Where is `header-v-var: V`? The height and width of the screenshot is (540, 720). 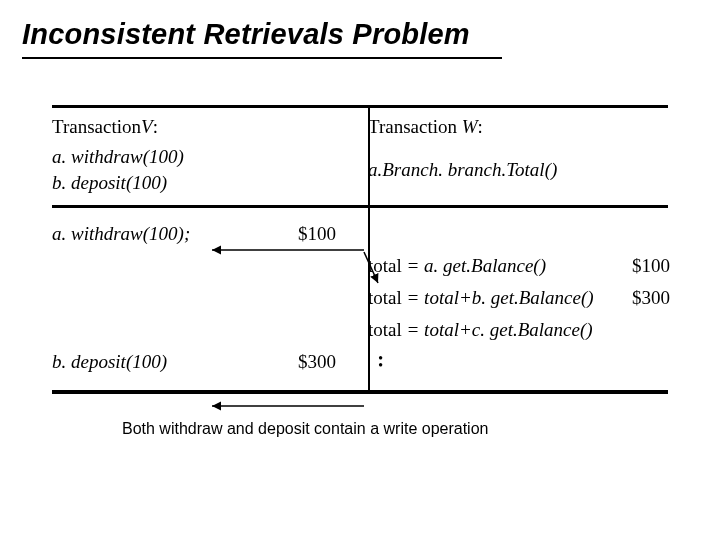 header-v-var: V is located at coordinates (147, 126).